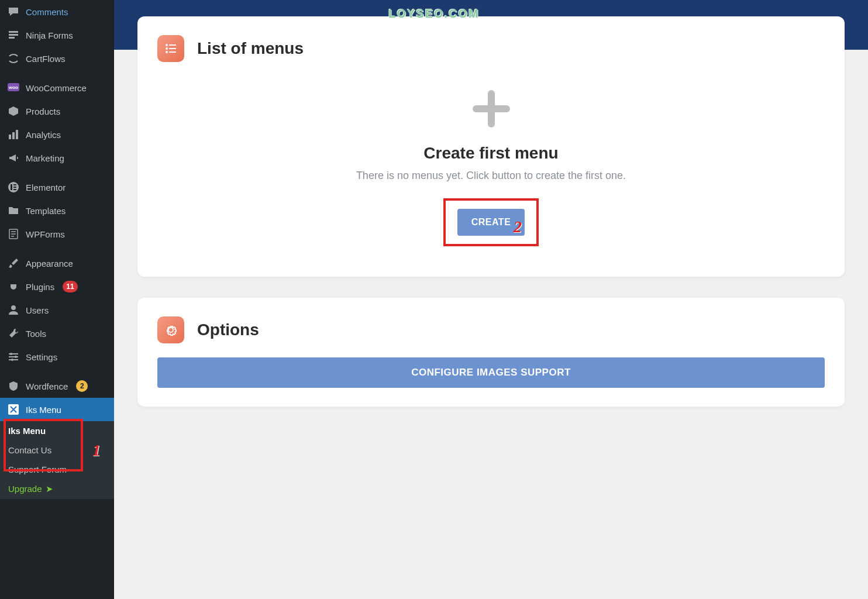 The height and width of the screenshot is (599, 868). Describe the element at coordinates (57, 158) in the screenshot. I see `sidebar-item-marketing: Marketing` at that location.